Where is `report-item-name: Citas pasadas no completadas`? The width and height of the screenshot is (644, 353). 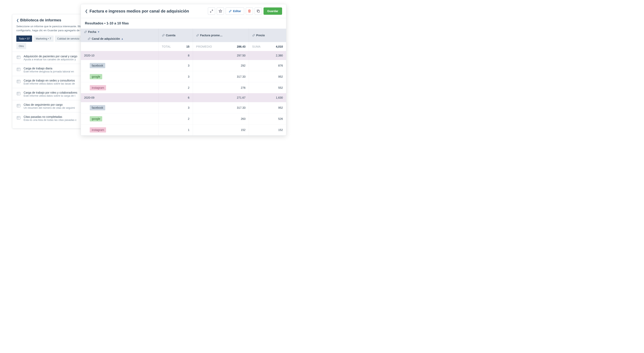
report-item-name: Citas pasadas no completadas is located at coordinates (50, 117).